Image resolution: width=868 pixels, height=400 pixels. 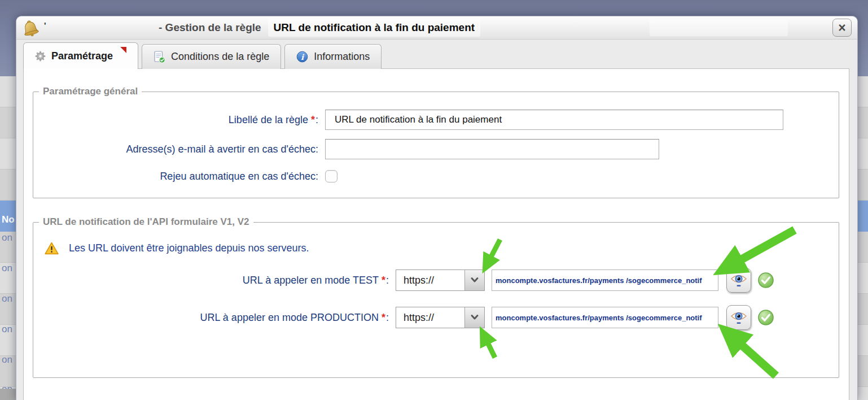 I want to click on fieldset-legend: Paramétrage général, so click(x=90, y=92).